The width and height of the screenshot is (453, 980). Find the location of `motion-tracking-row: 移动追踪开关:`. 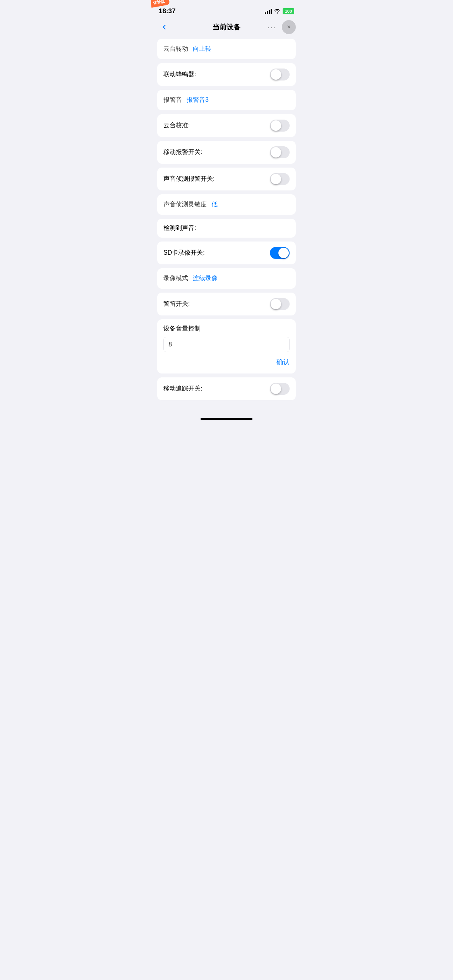

motion-tracking-row: 移动追踪开关: is located at coordinates (226, 389).